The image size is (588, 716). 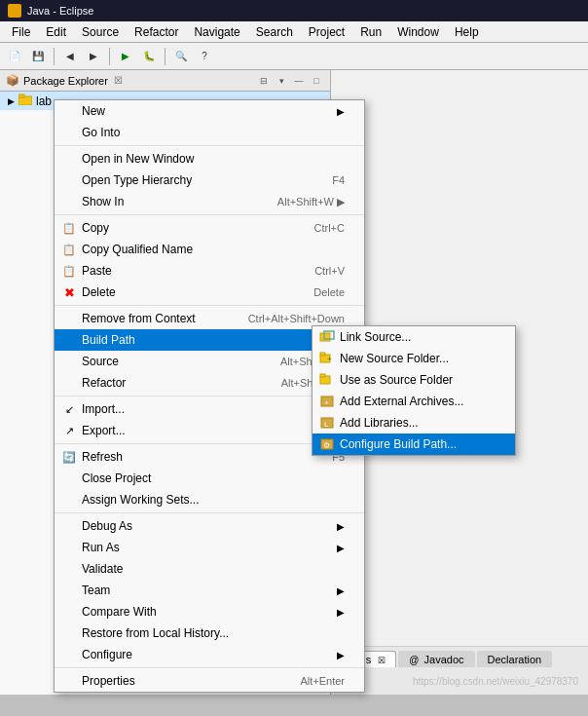 What do you see at coordinates (69, 292) in the screenshot?
I see `delete-icon: ✖` at bounding box center [69, 292].